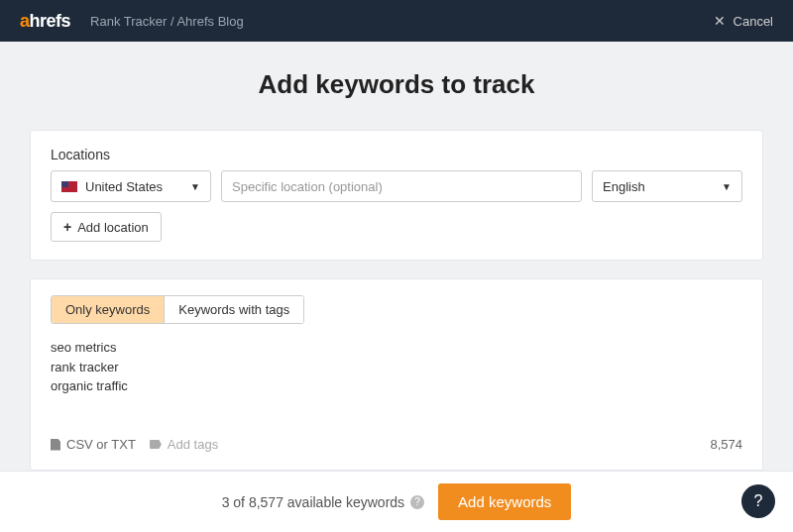 The height and width of the screenshot is (532, 793). Describe the element at coordinates (113, 228) in the screenshot. I see `add-location-label: Add location` at that location.